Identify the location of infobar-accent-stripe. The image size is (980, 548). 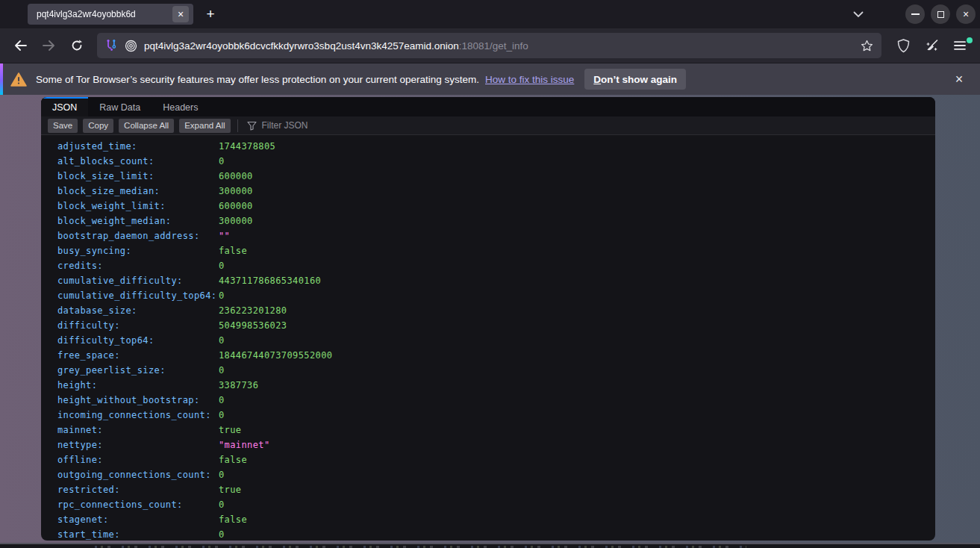
(1, 79).